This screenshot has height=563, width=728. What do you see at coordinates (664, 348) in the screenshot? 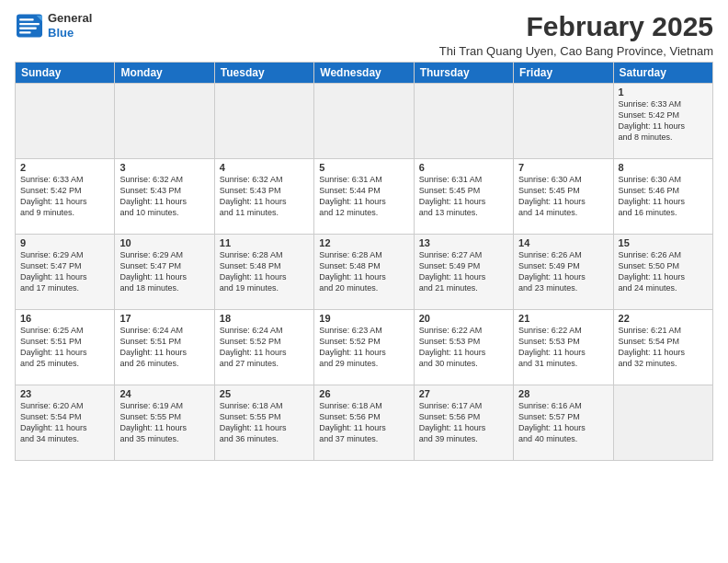
I see `day-info: Sunrise: 6:21 AM Sunset: 5:54 PM Dayligh…` at bounding box center [664, 348].